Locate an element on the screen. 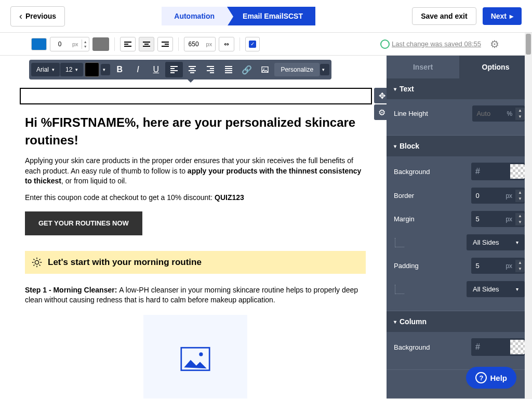 The height and width of the screenshot is (399, 532). padding-input-box: px ▲▼ is located at coordinates (70, 44).